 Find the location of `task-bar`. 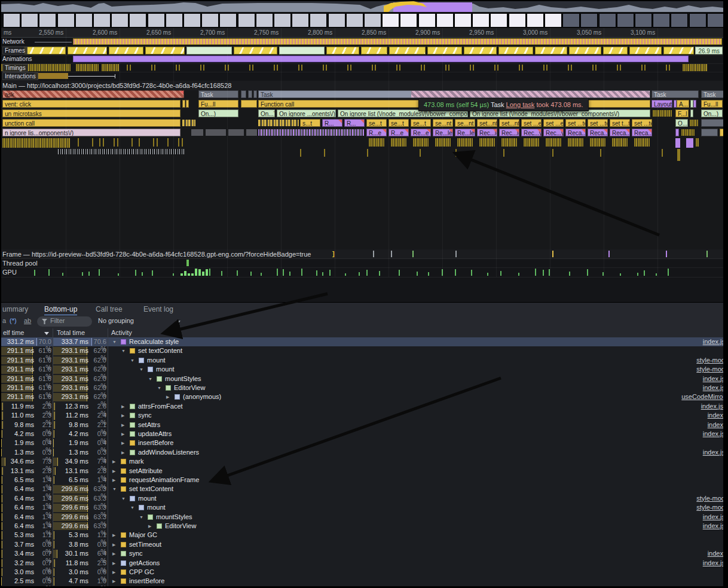

task-bar is located at coordinates (250, 95).